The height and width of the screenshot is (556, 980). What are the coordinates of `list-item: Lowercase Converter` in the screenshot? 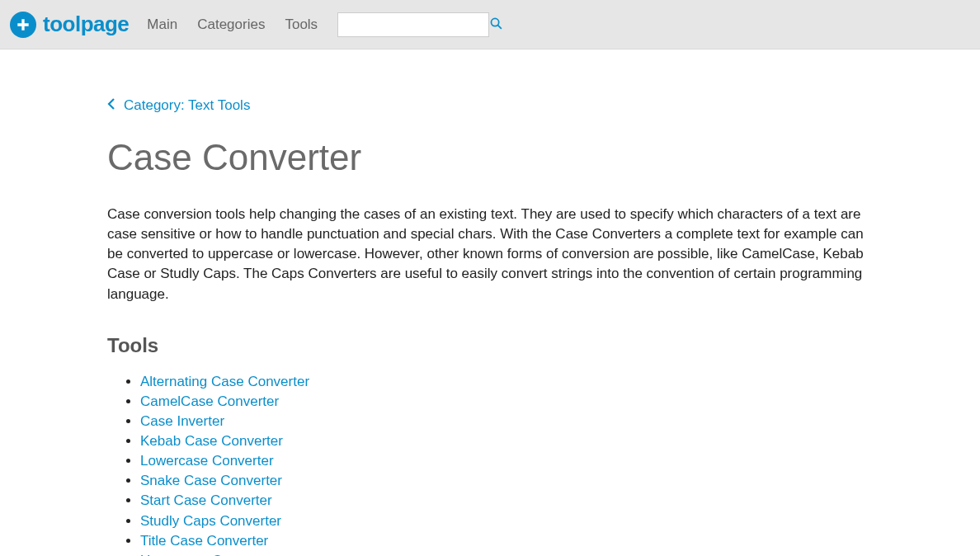 It's located at (506, 461).